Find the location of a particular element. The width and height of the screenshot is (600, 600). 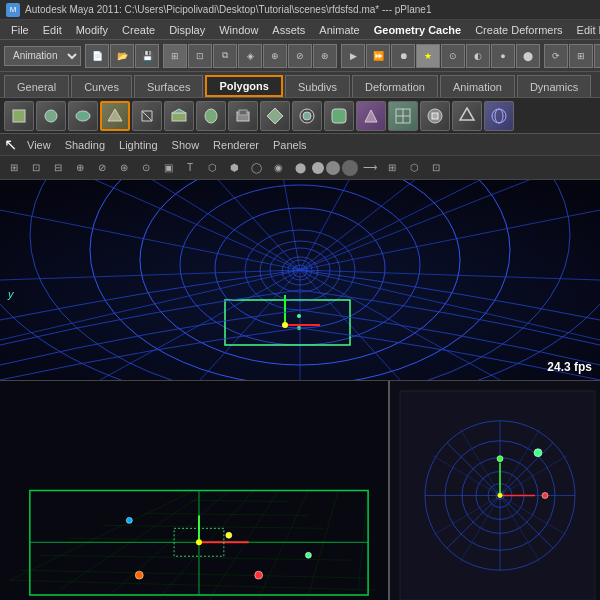

tb-btn-snap2: ⊡ is located at coordinates (200, 56).